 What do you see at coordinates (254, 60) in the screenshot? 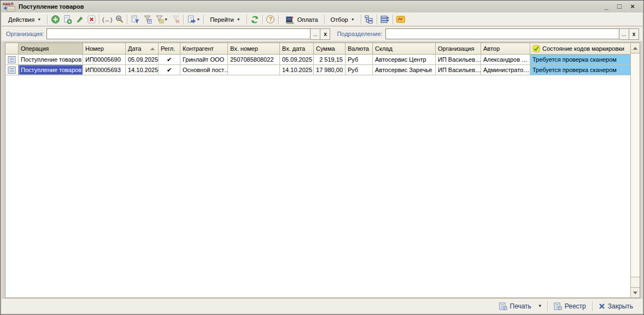
I see `incoming-number-cell: 2507085808022` at bounding box center [254, 60].